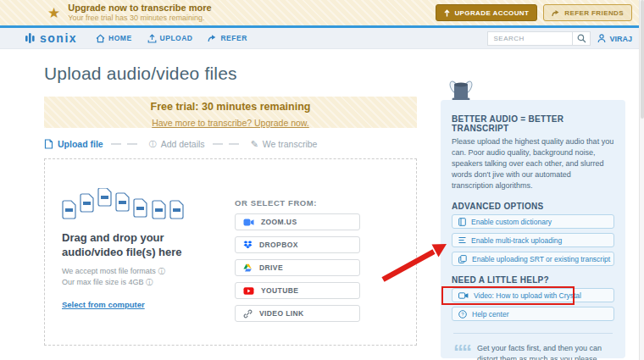 Image resolution: width=644 pixels, height=360 pixels. Describe the element at coordinates (602, 39) in the screenshot. I see `user-icon` at that location.